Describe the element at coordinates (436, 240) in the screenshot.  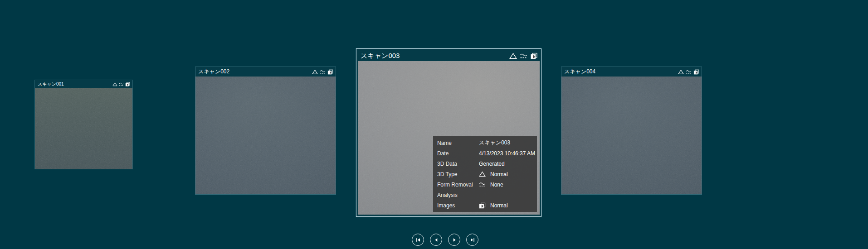
I see `previous-arrow-icon` at that location.